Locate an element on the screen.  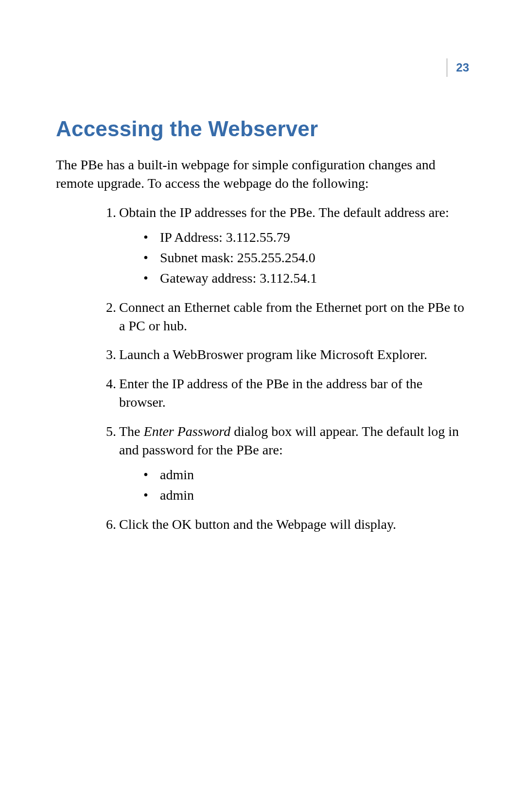
step-3: 3. Launch a WebBroswer program like Micr… is located at coordinates (284, 355).